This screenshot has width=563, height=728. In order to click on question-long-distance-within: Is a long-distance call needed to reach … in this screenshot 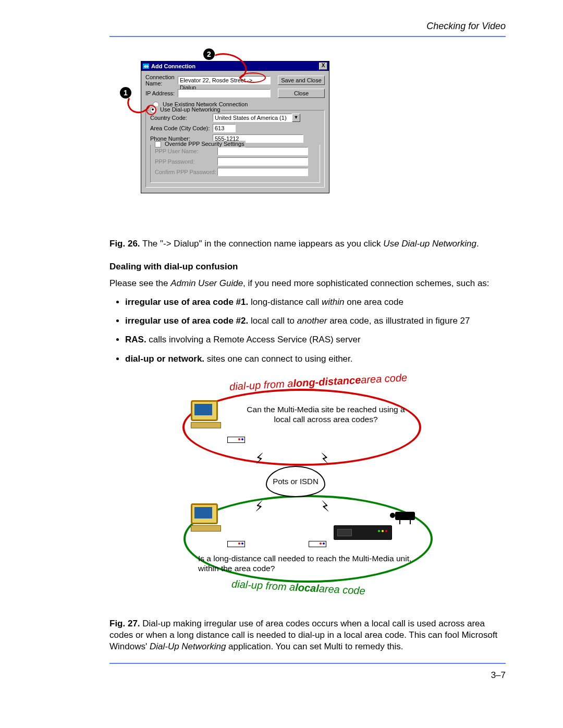, I will do `click(305, 564)`.